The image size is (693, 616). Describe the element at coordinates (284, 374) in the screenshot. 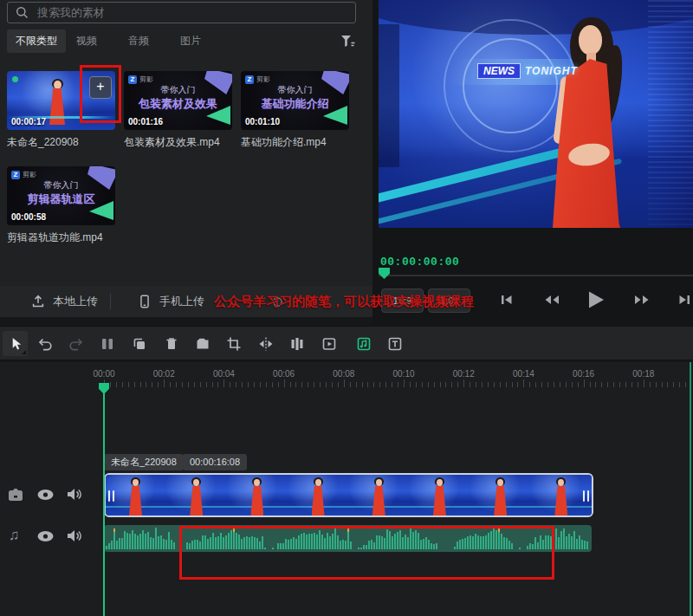

I see `ruler-label: 00:06` at that location.